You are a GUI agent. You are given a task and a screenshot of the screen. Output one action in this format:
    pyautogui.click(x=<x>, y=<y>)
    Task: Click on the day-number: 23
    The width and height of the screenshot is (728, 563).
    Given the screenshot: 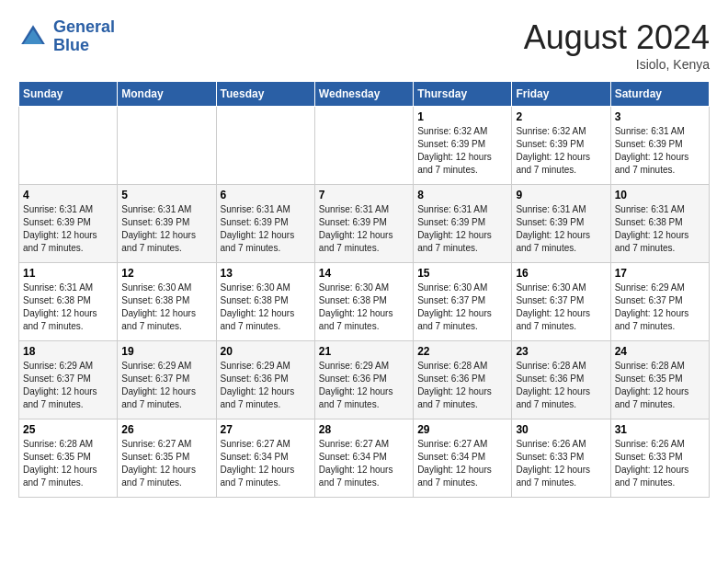 What is the action you would take?
    pyautogui.click(x=561, y=351)
    